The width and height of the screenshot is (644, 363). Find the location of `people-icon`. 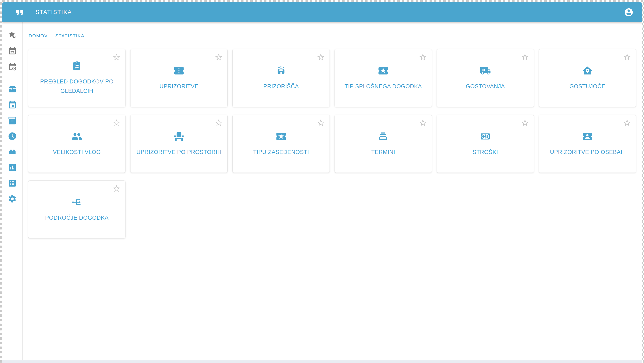

people-icon is located at coordinates (77, 136).